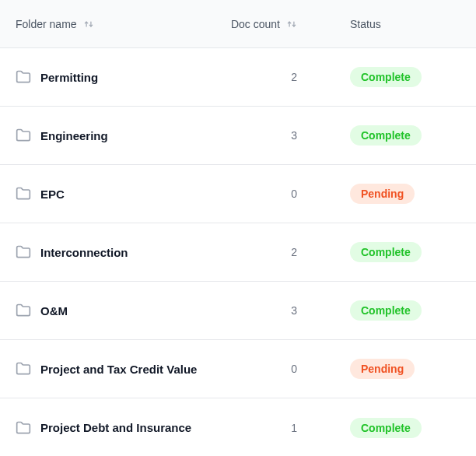 The width and height of the screenshot is (476, 456). Describe the element at coordinates (366, 24) in the screenshot. I see `header-status-label: Status` at that location.